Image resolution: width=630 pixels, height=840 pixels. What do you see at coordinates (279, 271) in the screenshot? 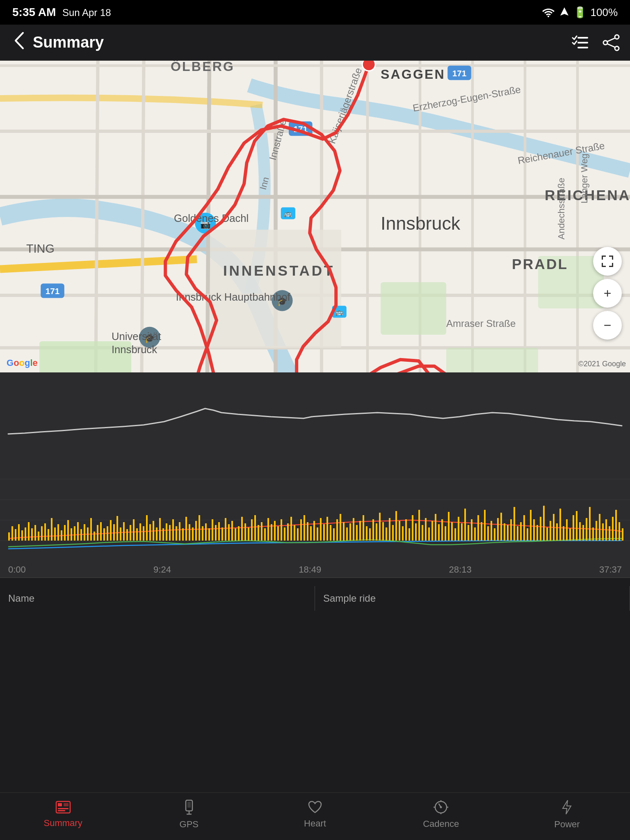
I see `svg-text: INNENSTADT` at bounding box center [279, 271].